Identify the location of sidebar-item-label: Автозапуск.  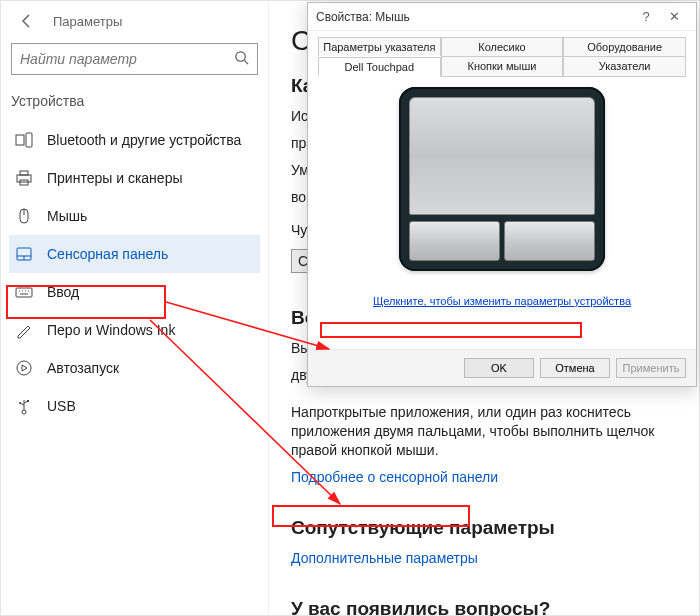
(83, 368).